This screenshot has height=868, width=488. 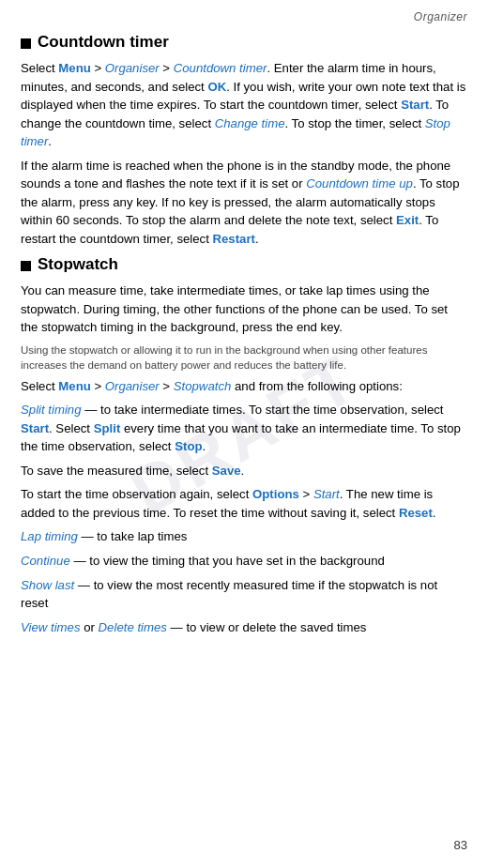 What do you see at coordinates (45, 561) in the screenshot?
I see `continue-link: Continue` at bounding box center [45, 561].